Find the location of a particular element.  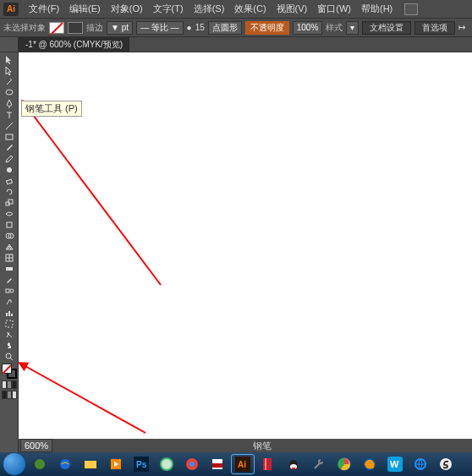

task-pdf is located at coordinates (217, 464).